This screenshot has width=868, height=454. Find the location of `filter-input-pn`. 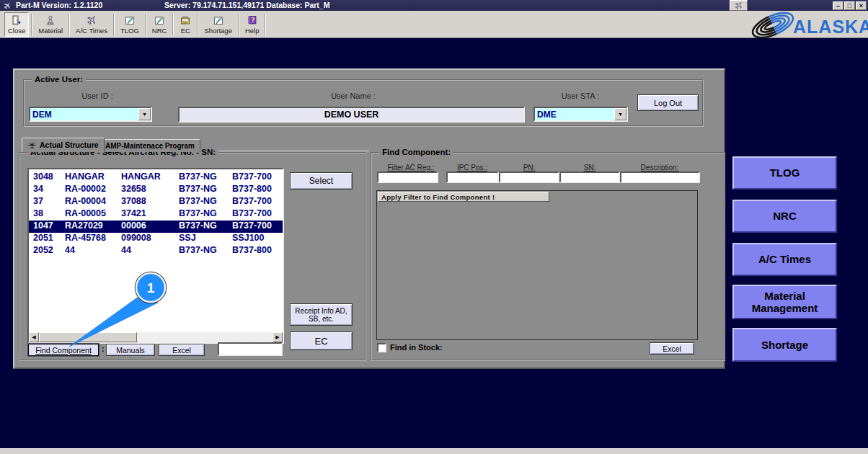

filter-input-pn is located at coordinates (529, 177).